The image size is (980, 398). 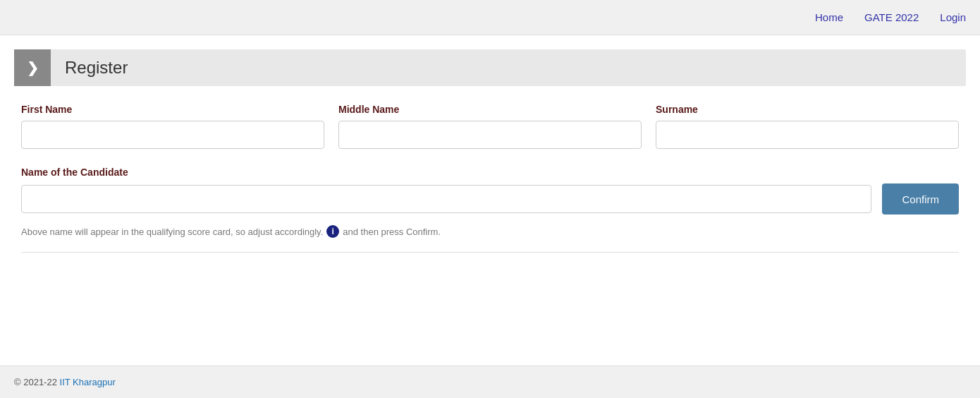 I want to click on middle-name-input, so click(x=490, y=135).